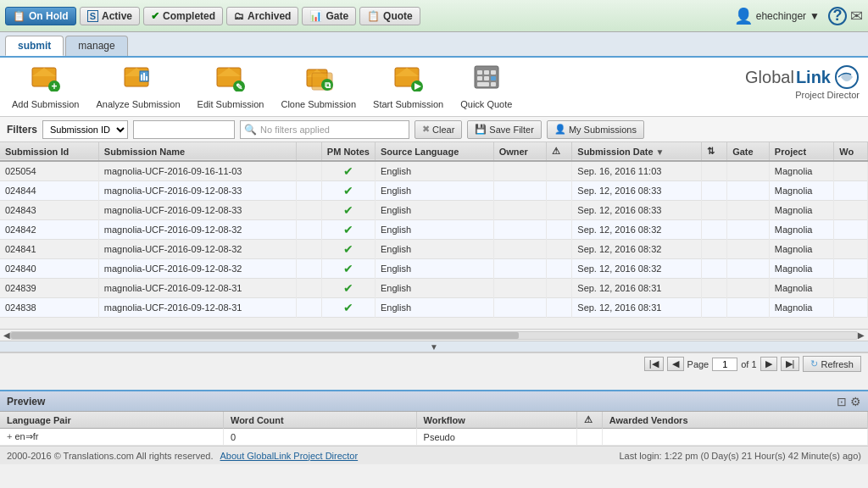 This screenshot has width=868, height=488. Describe the element at coordinates (559, 152) in the screenshot. I see `col-header-warning: ⚠` at that location.